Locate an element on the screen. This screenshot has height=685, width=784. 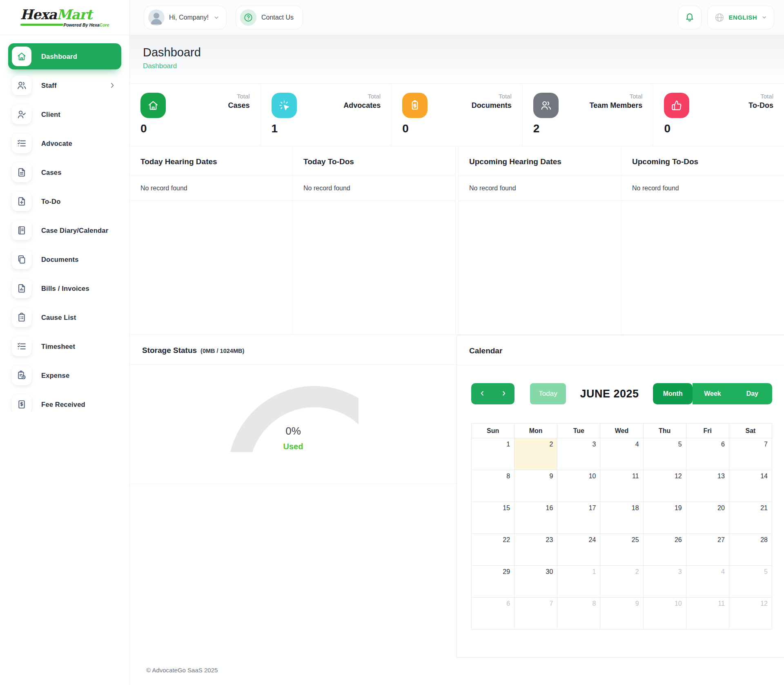
calendar-week-row: 293012345 is located at coordinates (622, 582).